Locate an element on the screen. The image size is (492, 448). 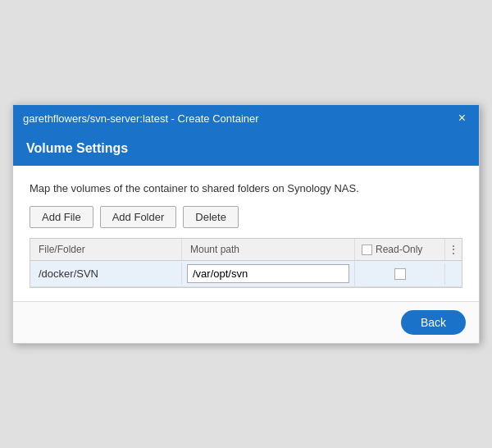
close-button: × is located at coordinates (462, 118).